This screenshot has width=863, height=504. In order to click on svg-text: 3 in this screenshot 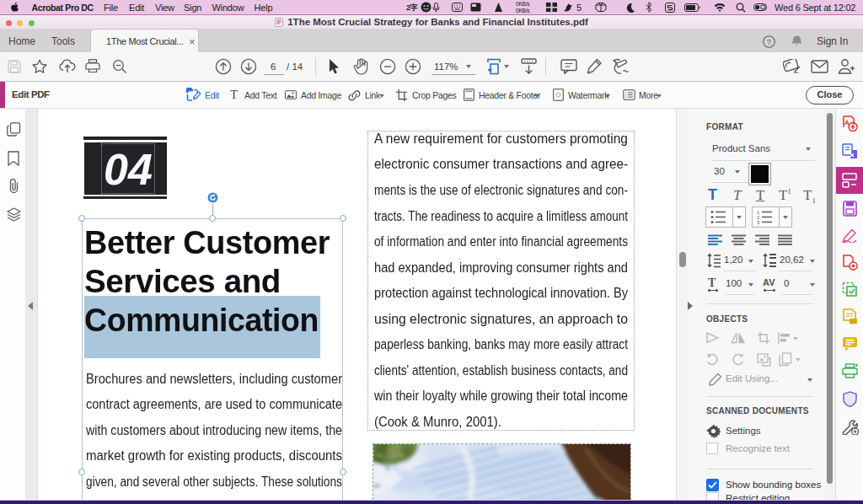, I will do `click(758, 223)`.